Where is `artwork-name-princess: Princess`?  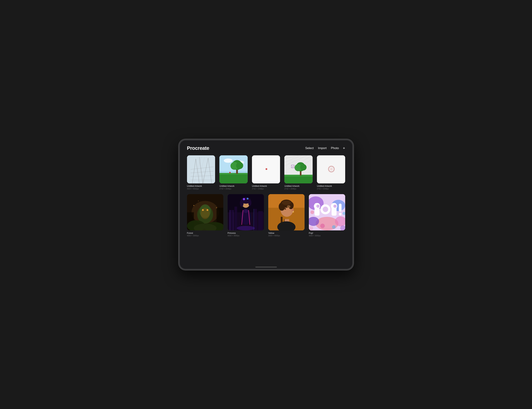
artwork-name-princess: Princess is located at coordinates (246, 233).